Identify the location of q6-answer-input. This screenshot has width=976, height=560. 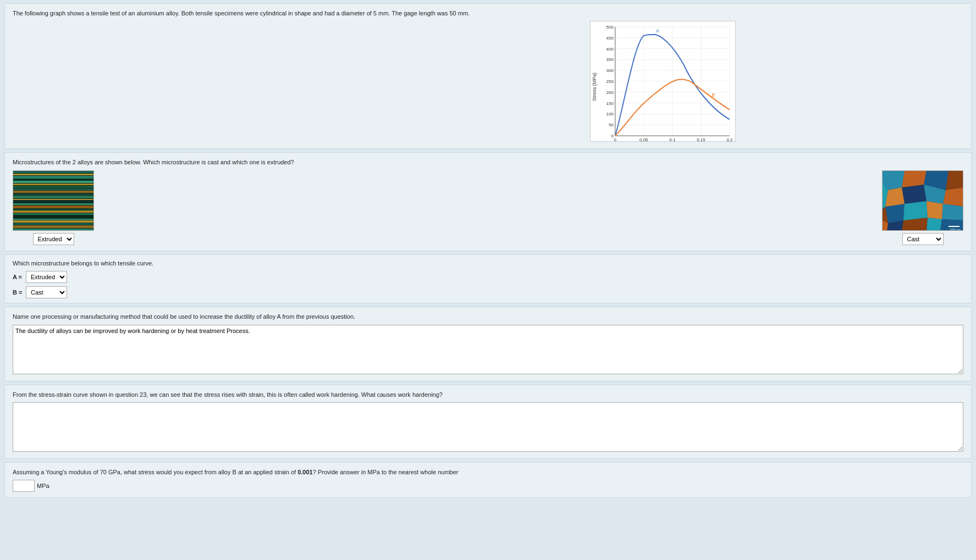
(24, 486).